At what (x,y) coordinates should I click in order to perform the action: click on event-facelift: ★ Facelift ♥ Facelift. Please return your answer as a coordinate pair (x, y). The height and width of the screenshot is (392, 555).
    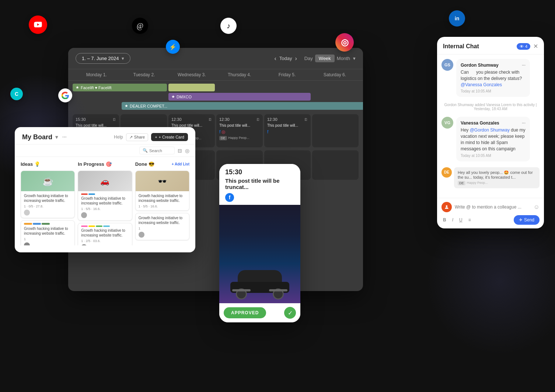
    Looking at the image, I should click on (120, 88).